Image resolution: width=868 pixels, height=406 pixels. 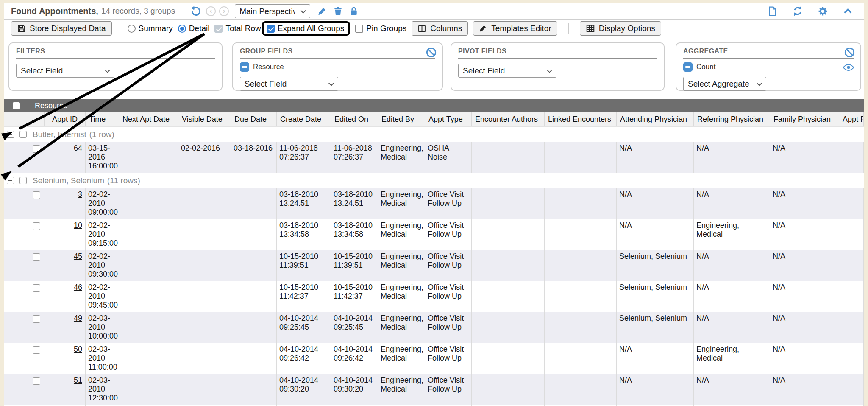 What do you see at coordinates (131, 29) in the screenshot?
I see `summary-radio` at bounding box center [131, 29].